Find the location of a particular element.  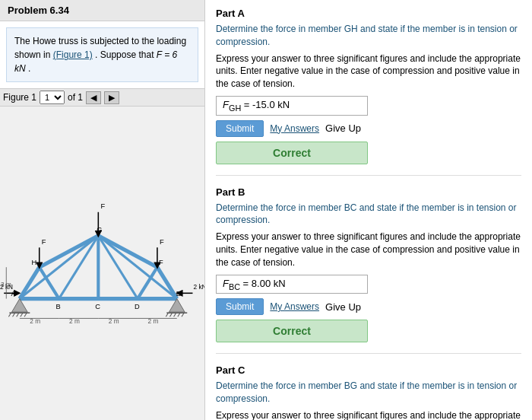

part-b-correct-badge: Correct is located at coordinates (292, 331).